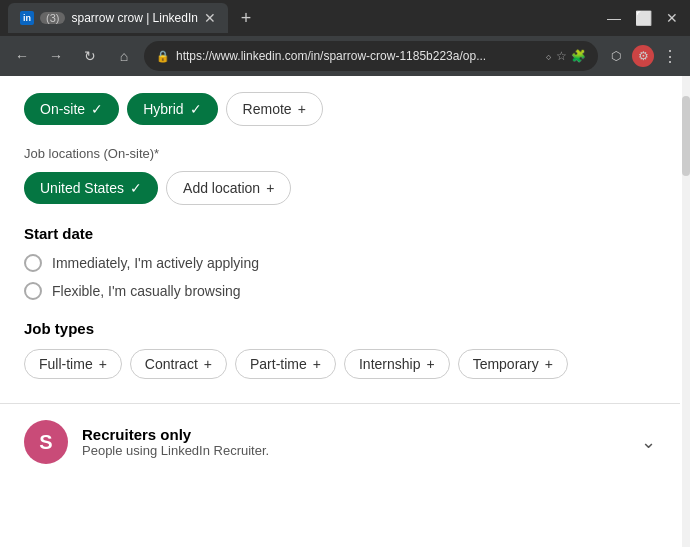  Describe the element at coordinates (270, 188) in the screenshot. I see `add-location-plus-icon: +` at that location.